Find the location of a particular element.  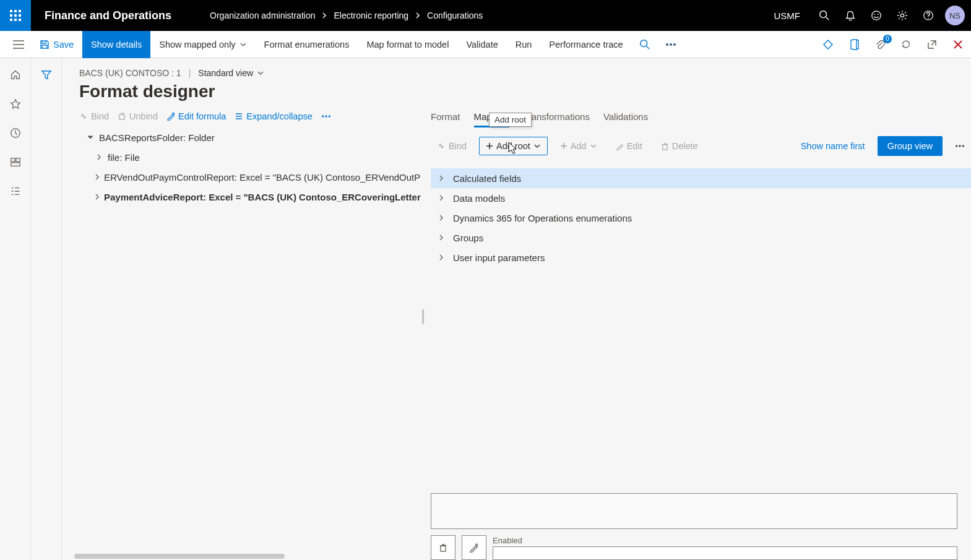

breadcrumb-item: Configurations is located at coordinates (455, 15).